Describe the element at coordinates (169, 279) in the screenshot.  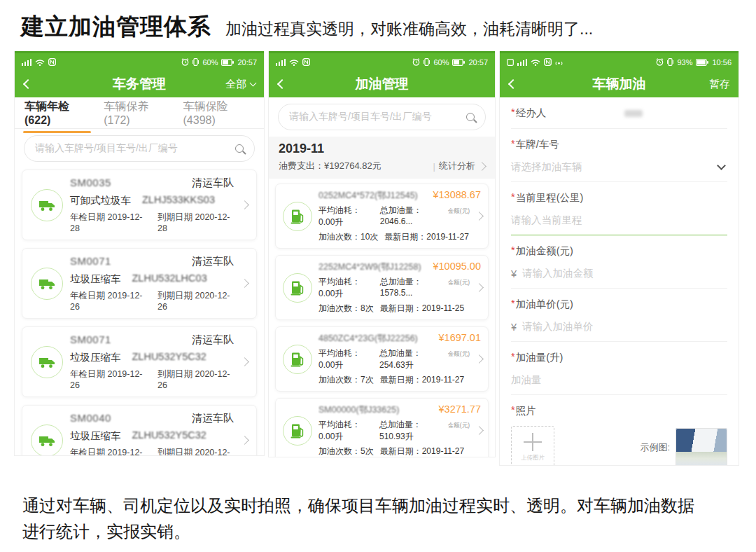
I see `vehicle-plate: ZLHU532LHC03` at that location.